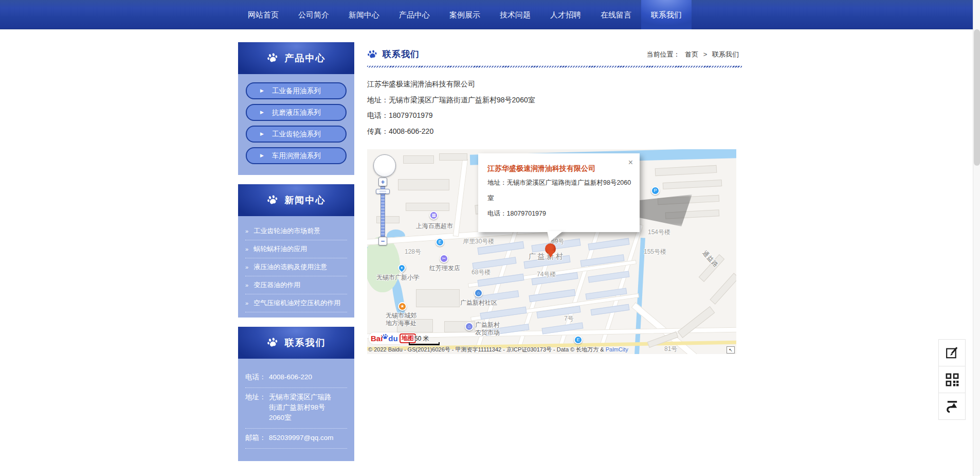  I want to click on road, so click(461, 198).